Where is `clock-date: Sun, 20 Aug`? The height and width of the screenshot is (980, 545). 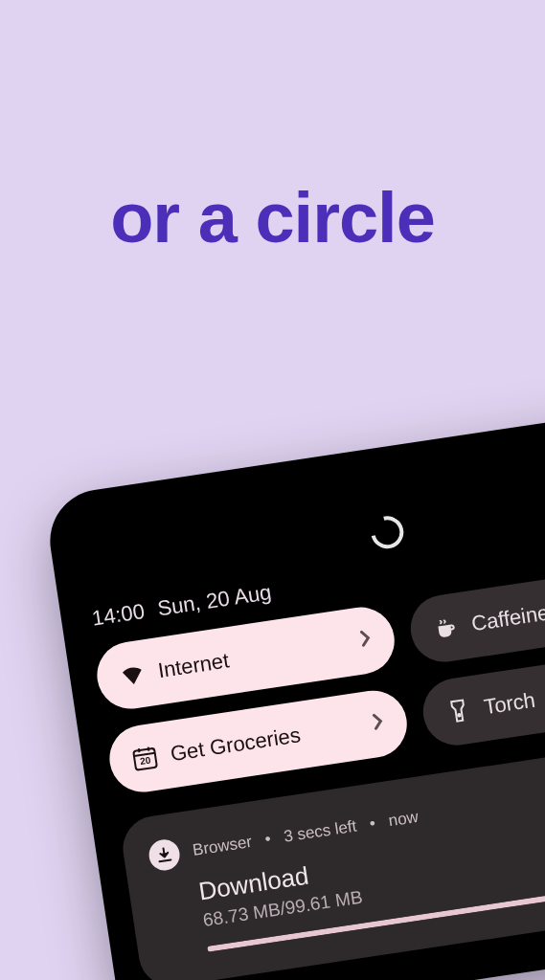
clock-date: Sun, 20 Aug is located at coordinates (215, 601).